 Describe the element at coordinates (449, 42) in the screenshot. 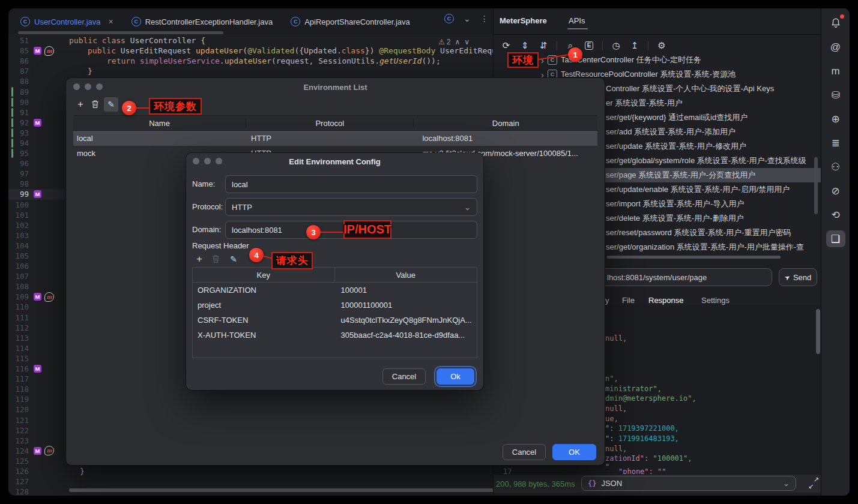

I see `warning-count: 2` at that location.